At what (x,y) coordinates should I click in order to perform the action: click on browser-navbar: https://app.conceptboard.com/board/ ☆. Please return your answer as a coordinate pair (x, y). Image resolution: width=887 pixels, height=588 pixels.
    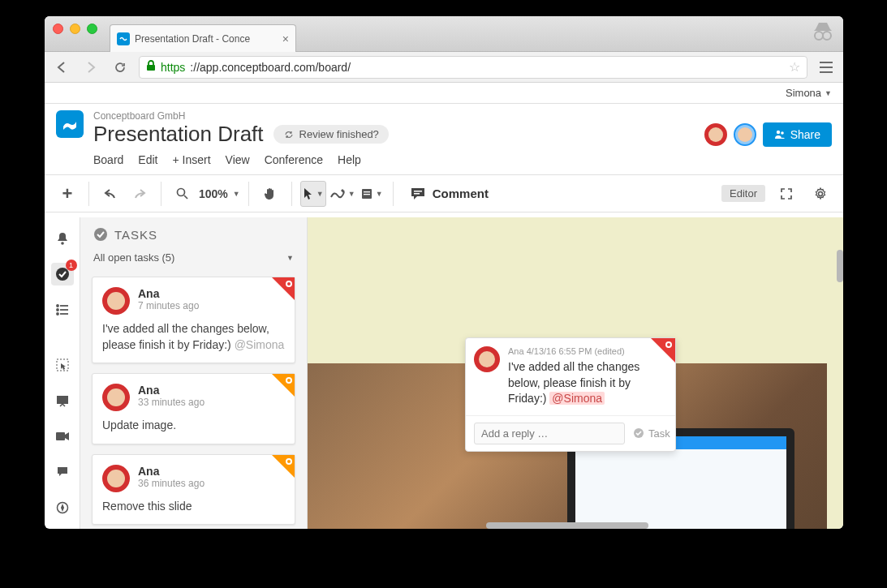
    Looking at the image, I should click on (444, 67).